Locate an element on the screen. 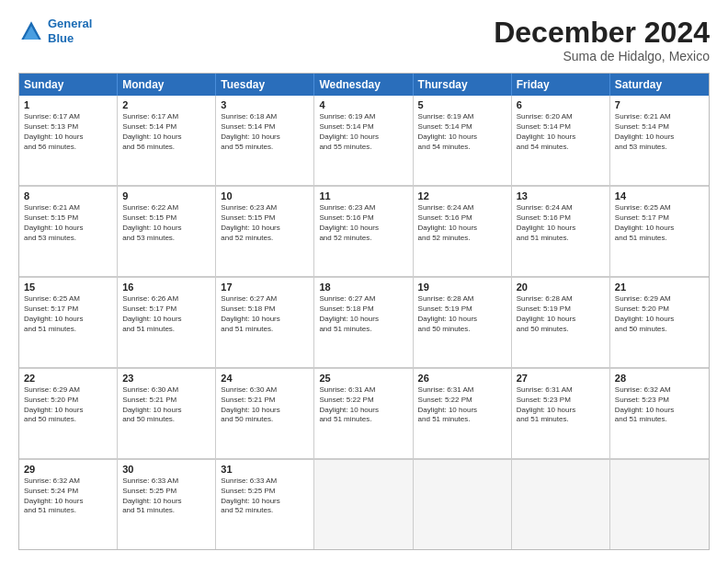 The height and width of the screenshot is (563, 728). day-info: Sunrise: 6:23 AM Sunset: 5:16 PM Dayligh… is located at coordinates (363, 223).